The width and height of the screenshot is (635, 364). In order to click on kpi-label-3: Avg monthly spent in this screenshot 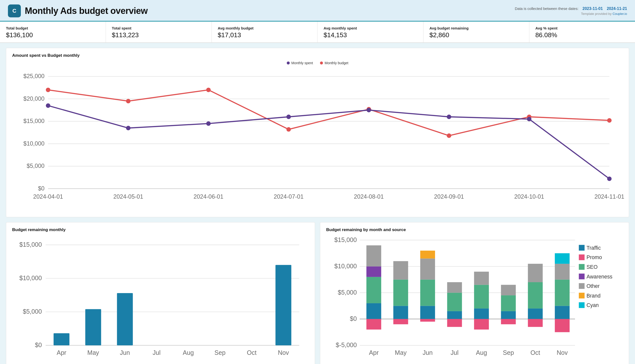, I will do `click(370, 28)`.